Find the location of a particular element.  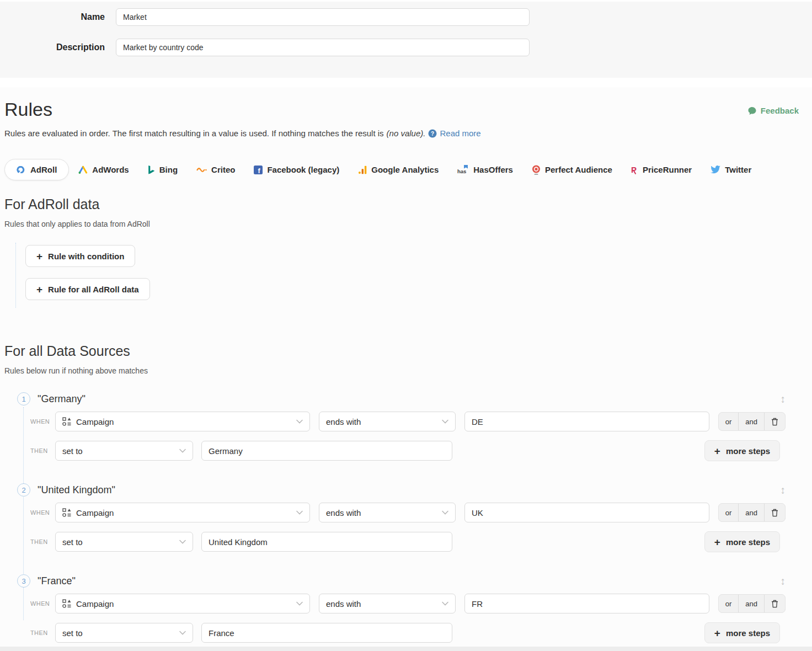

google-analytics-icon is located at coordinates (362, 170).